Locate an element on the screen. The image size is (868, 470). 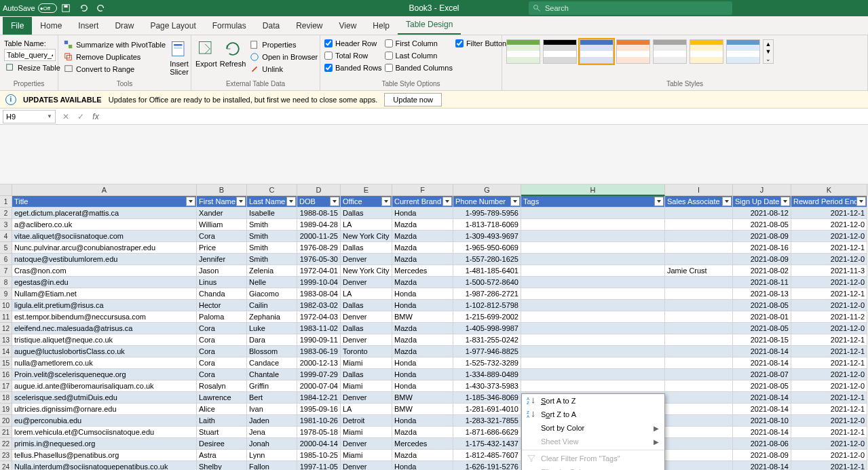
cell: 1-283-321-7855 is located at coordinates (487, 420).